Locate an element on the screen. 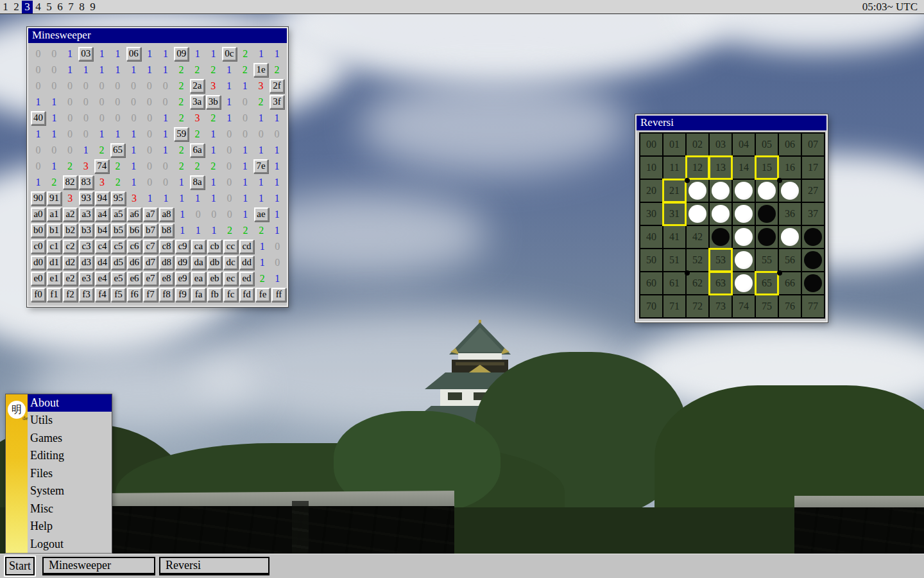  mine-cell-f3: f3 is located at coordinates (86, 295).